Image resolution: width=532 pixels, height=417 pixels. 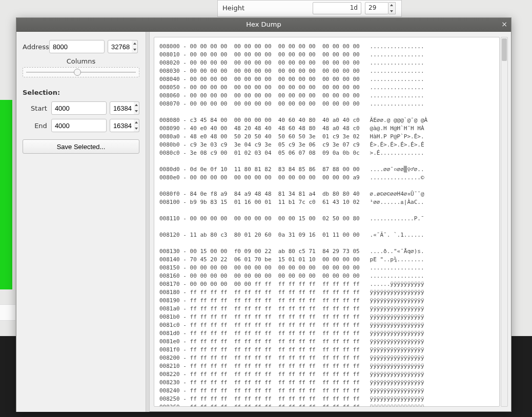 What do you see at coordinates (37, 126) in the screenshot?
I see `end-label: End` at bounding box center [37, 126].